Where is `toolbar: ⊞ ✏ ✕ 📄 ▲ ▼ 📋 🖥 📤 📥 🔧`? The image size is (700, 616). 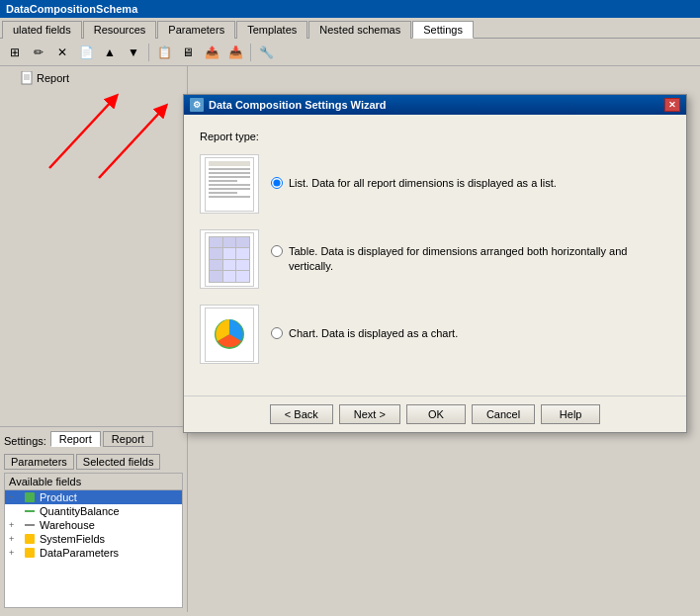
toolbar: ⊞ ✏ ✕ 📄 ▲ ▼ 📋 🖥 📤 📥 🔧 is located at coordinates (350, 52).